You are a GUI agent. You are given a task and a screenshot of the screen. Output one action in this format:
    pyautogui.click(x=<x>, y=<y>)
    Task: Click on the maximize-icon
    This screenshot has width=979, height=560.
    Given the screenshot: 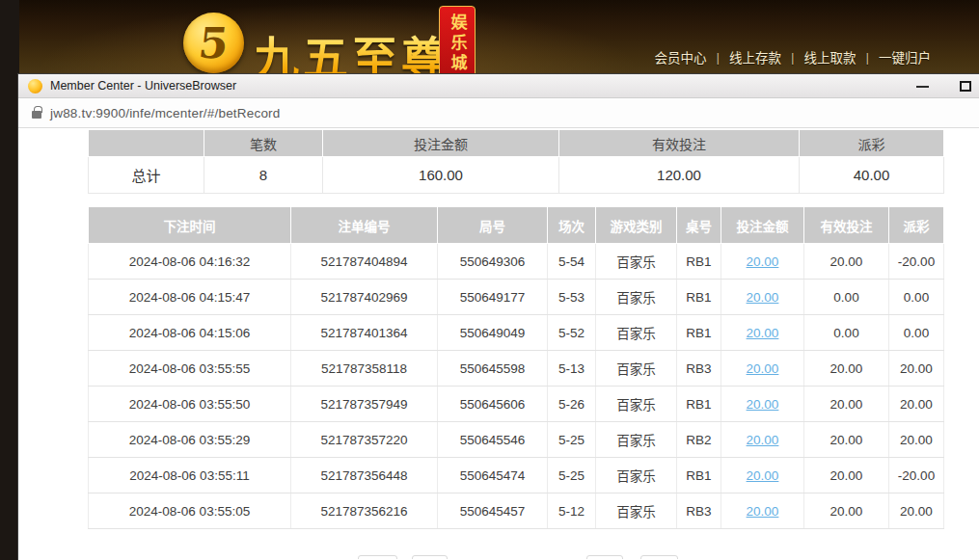 What is the action you would take?
    pyautogui.click(x=965, y=87)
    